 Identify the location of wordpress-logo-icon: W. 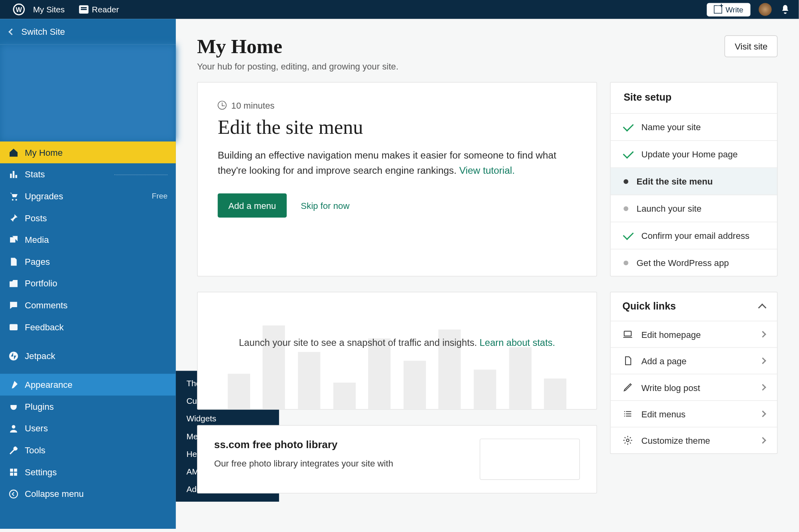
(19, 10).